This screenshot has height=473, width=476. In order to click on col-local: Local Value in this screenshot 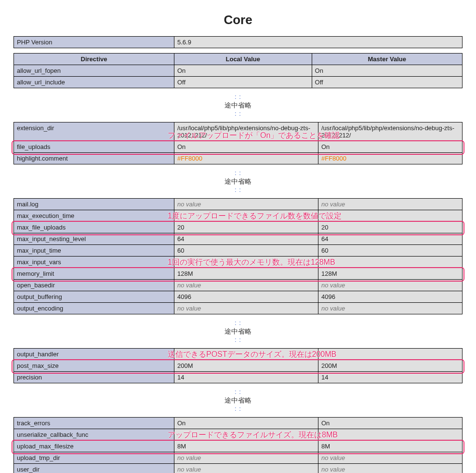, I will do `click(243, 59)`.